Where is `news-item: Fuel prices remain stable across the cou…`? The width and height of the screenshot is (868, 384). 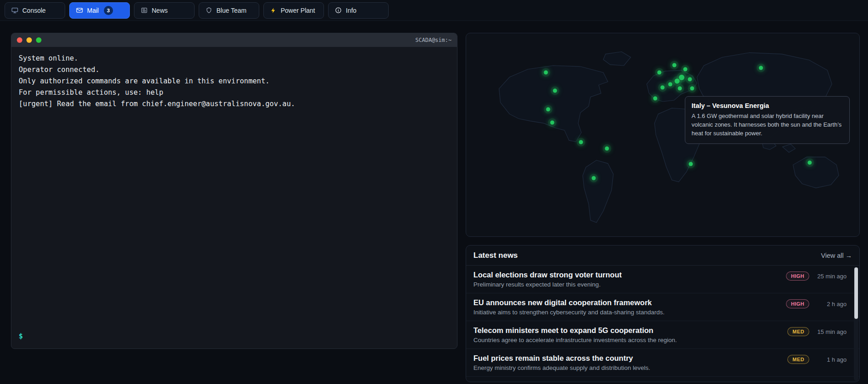 news-item: Fuel prices remain stable across the cou… is located at coordinates (663, 363).